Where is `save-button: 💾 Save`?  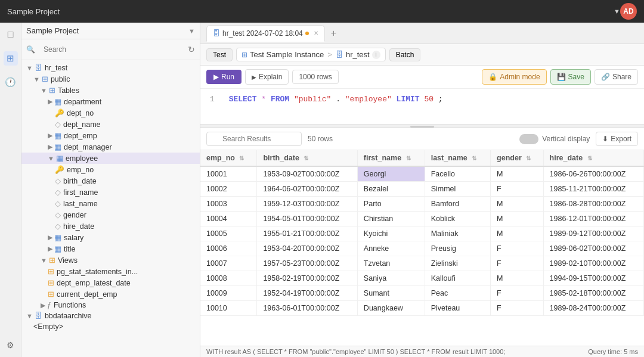 save-button: 💾 Save is located at coordinates (571, 77).